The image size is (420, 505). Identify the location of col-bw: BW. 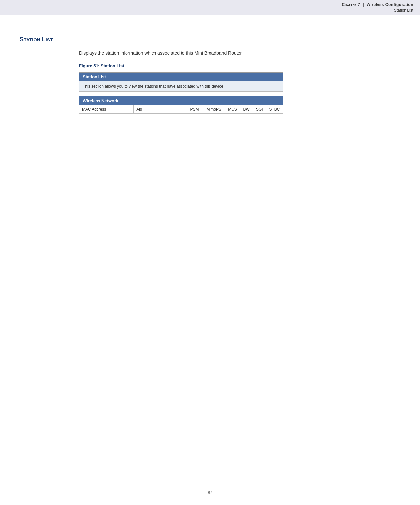
(246, 109).